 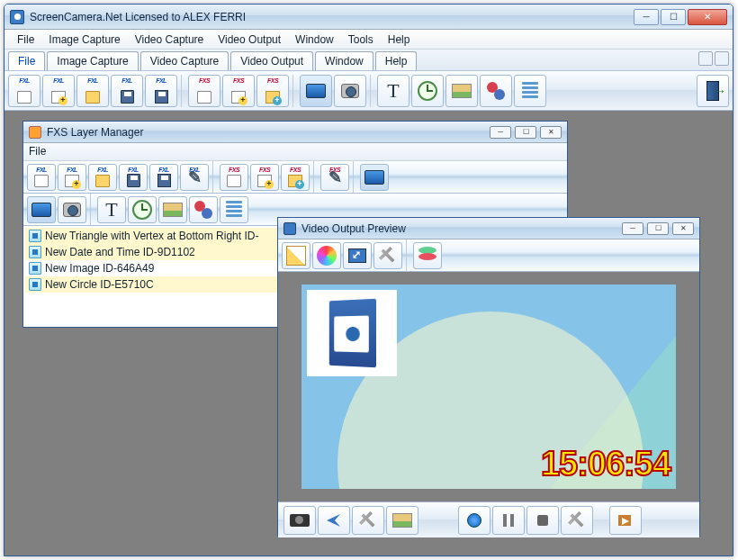 I want to click on lm-text: T, so click(x=112, y=210).